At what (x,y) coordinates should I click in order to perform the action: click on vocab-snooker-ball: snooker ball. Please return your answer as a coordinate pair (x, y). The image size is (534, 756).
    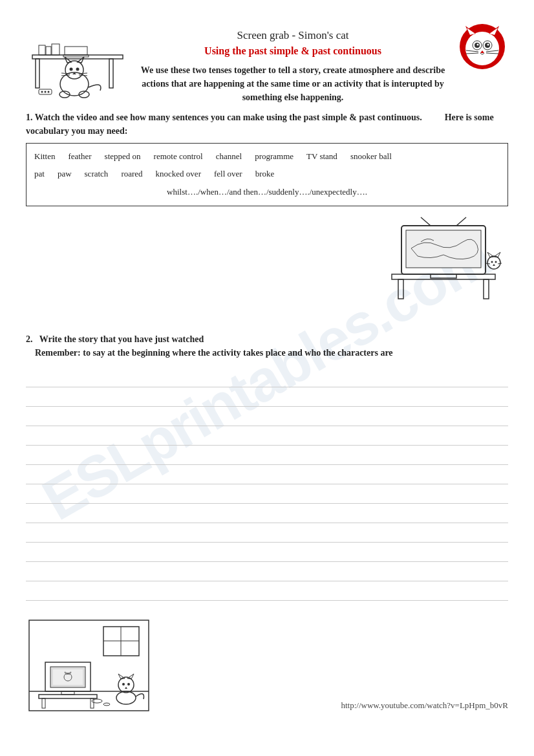
    Looking at the image, I should click on (371, 157).